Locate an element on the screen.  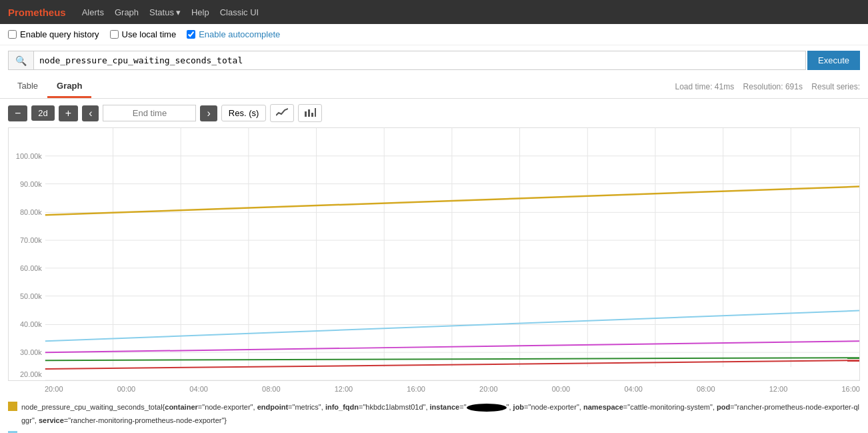
svg-text: 90.00k is located at coordinates (31, 184).